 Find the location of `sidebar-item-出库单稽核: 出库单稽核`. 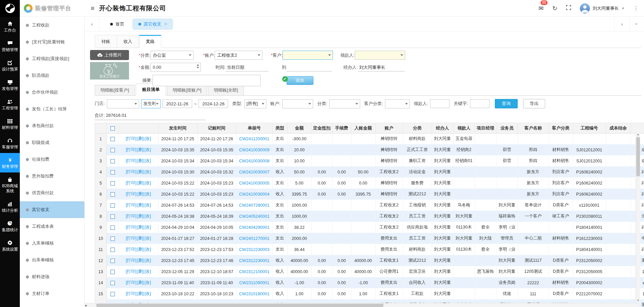

sidebar-item-出库单稽核: 出库单稽核 is located at coordinates (52, 260).